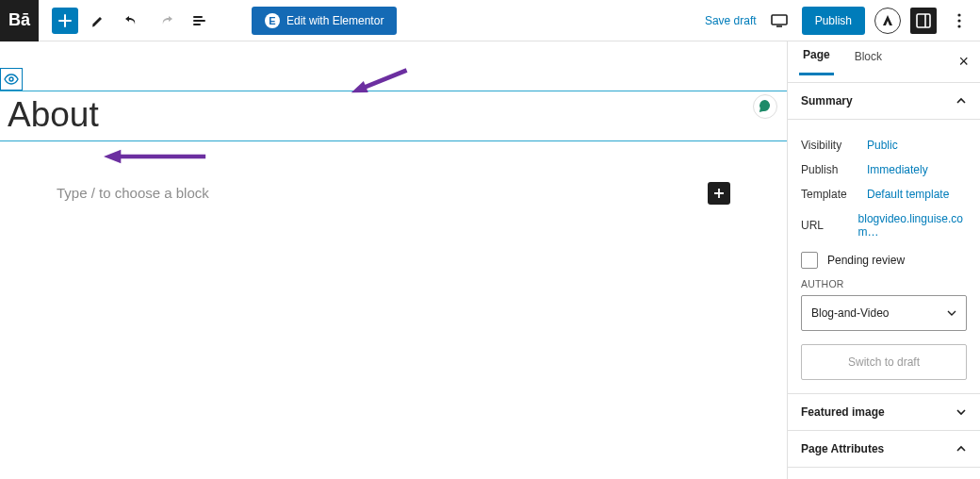  What do you see at coordinates (884, 449) in the screenshot?
I see `page-attributes-panel-header: Page Attributes` at bounding box center [884, 449].